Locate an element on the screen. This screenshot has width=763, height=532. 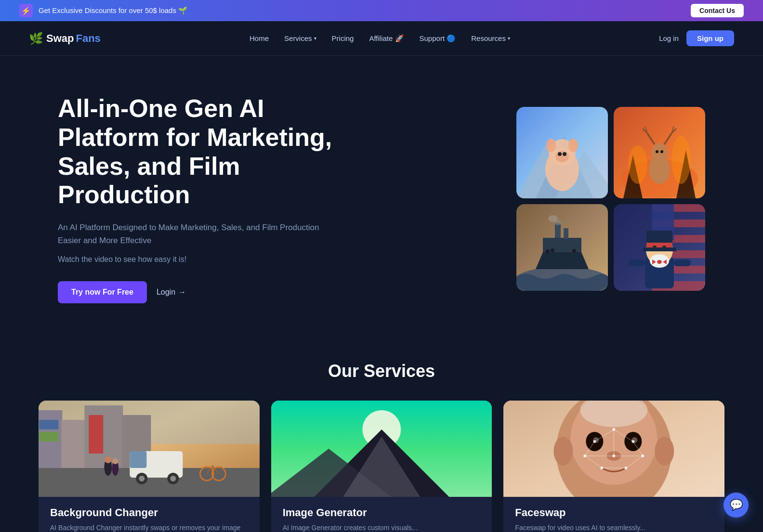
logo-fans: Fans is located at coordinates (88, 39).